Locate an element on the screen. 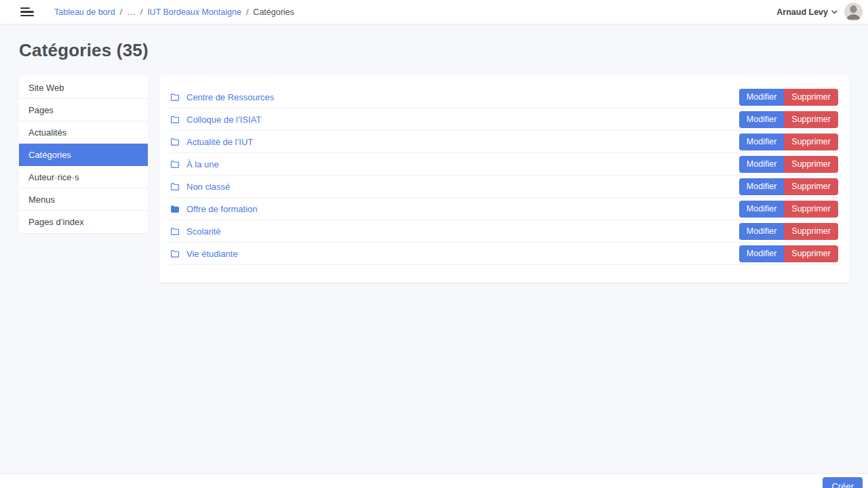 The height and width of the screenshot is (488, 868). sidebar-item-label: Site Web is located at coordinates (46, 88).